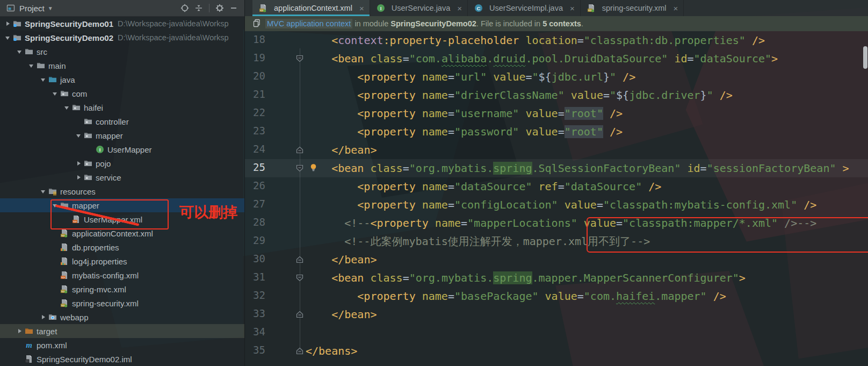 The width and height of the screenshot is (868, 366). Describe the element at coordinates (122, 38) in the screenshot. I see `tree-item-SpringSecurityDemo02: SpringSecurityDemo02D:\Workspace-java\id…` at that location.